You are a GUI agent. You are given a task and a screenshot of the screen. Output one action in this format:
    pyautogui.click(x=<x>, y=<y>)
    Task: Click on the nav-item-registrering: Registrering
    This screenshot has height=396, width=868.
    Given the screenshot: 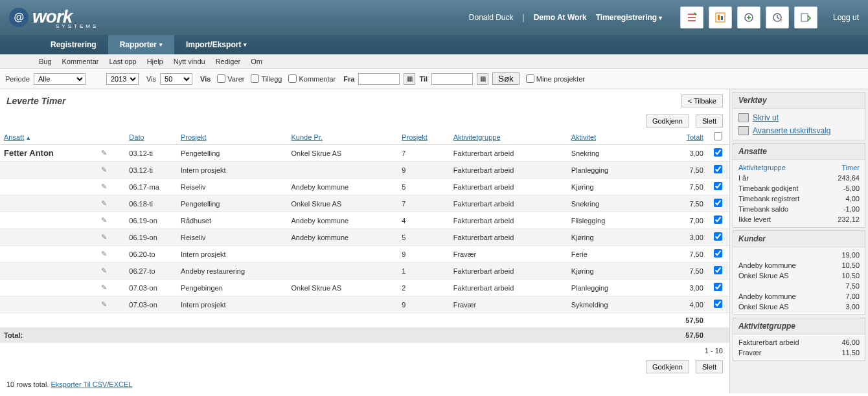 What is the action you would take?
    pyautogui.click(x=74, y=45)
    